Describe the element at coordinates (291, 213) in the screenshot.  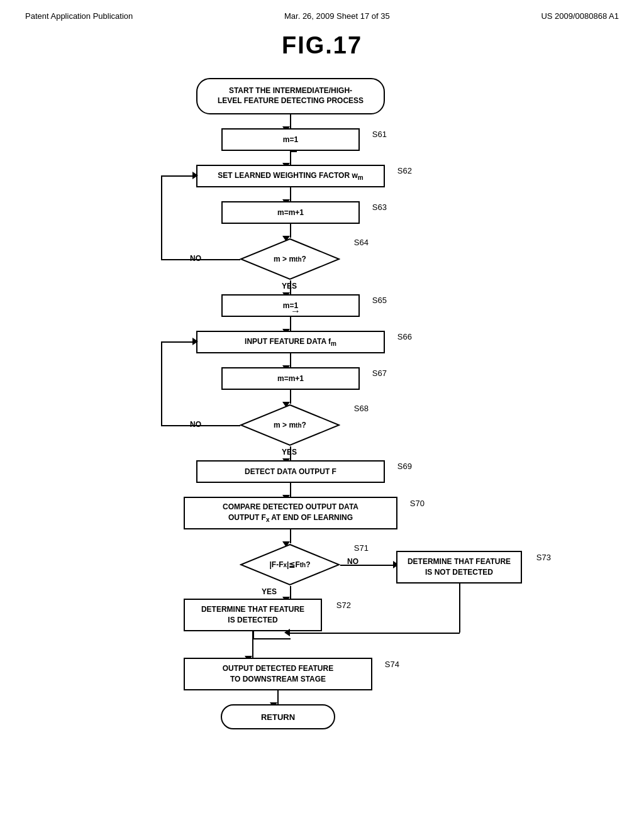
I see `s63-box: m=m+1 S63` at that location.